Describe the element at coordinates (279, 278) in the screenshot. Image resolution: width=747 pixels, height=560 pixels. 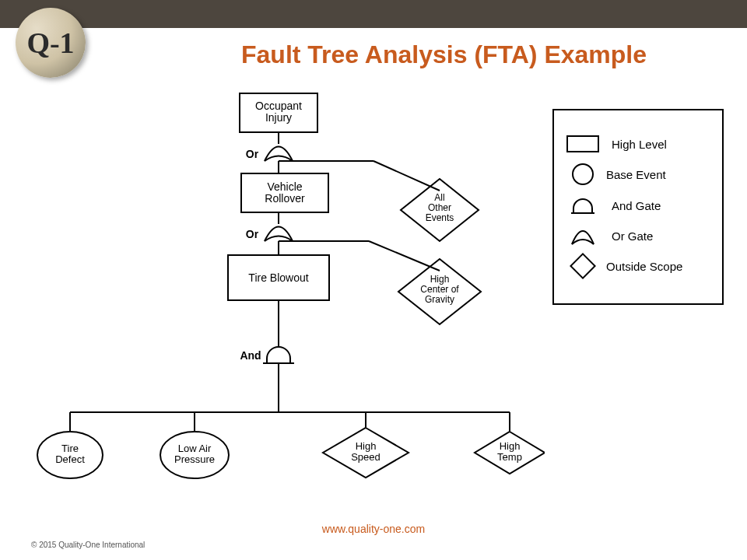
I see `label-tire-blowout: Tire Blowout` at that location.